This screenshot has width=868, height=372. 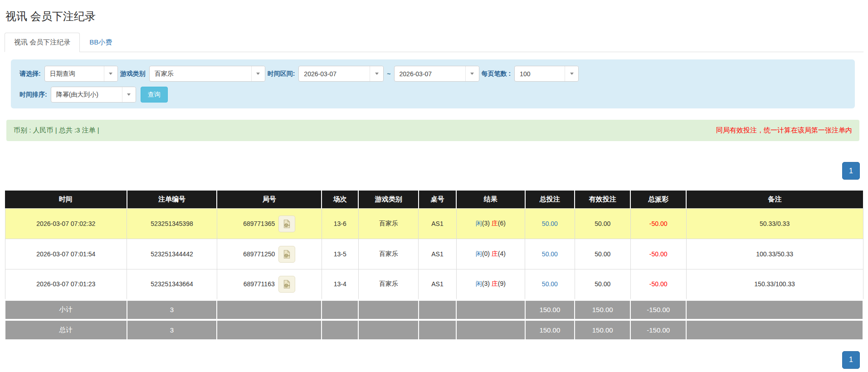 What do you see at coordinates (154, 94) in the screenshot?
I see `search-button: 查询` at bounding box center [154, 94].